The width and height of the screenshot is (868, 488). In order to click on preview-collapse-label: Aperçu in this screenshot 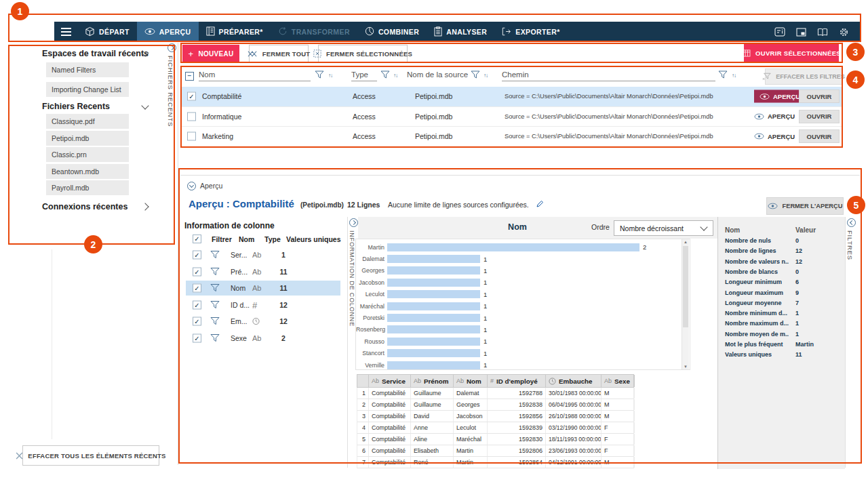, I will do `click(212, 186)`.